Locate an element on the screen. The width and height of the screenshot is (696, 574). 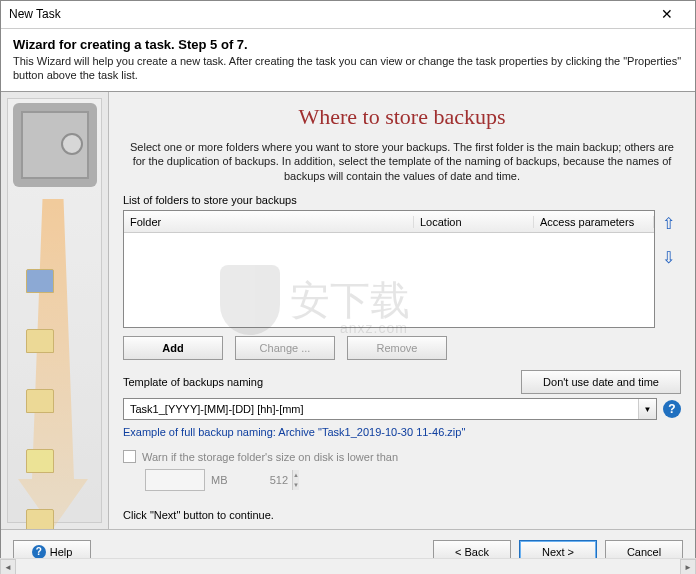
close-button: ✕ is located at coordinates (667, 14).